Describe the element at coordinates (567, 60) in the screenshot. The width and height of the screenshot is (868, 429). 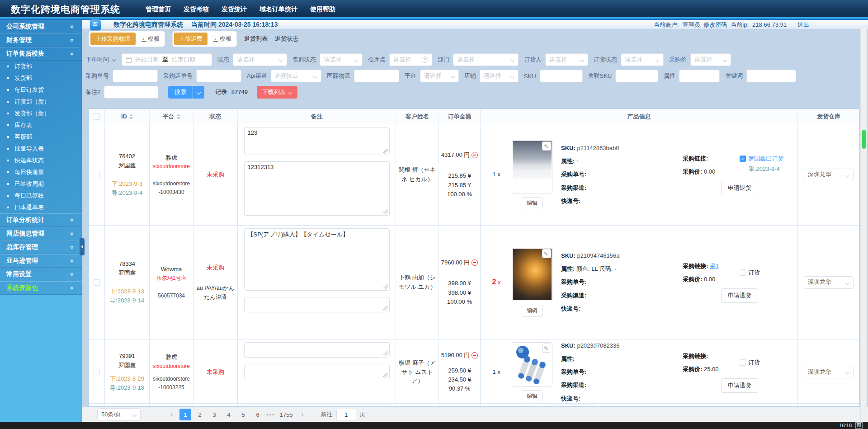
I see `orderer-select: 请选择` at that location.